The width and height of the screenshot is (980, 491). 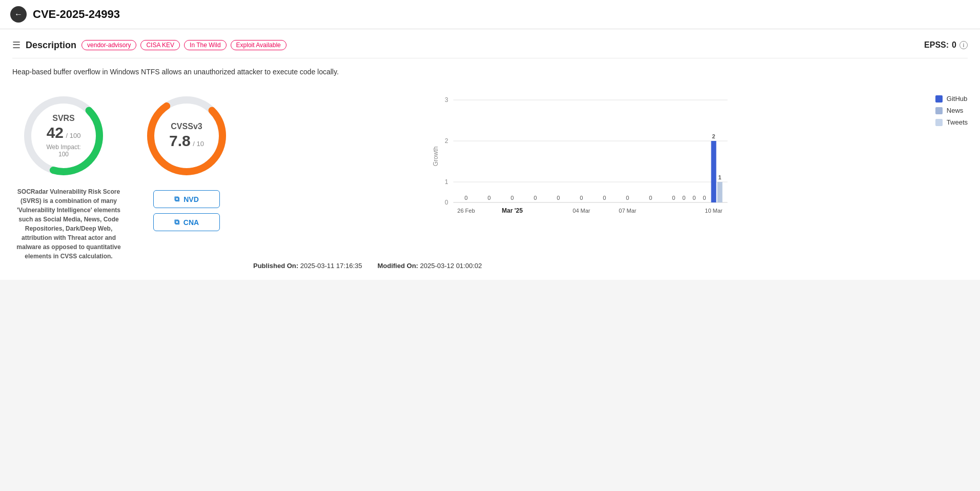 I want to click on svg-text: 07 Mar, so click(x=627, y=211).